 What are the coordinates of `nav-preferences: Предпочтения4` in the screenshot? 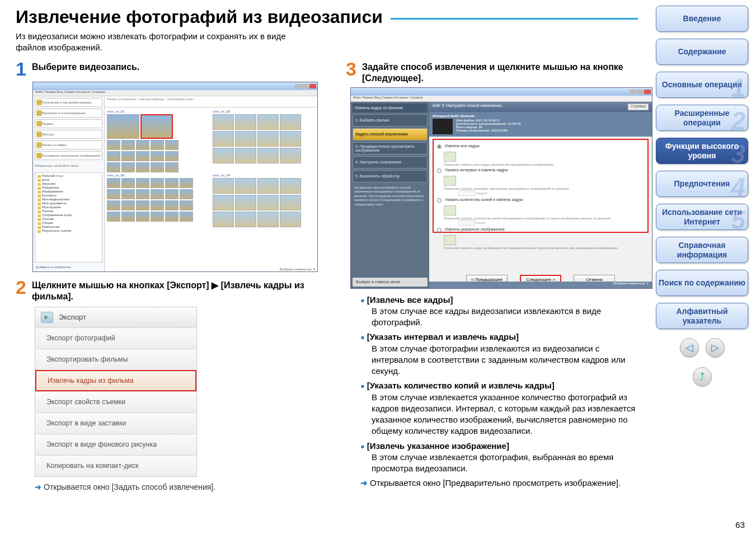 It's located at (702, 184).